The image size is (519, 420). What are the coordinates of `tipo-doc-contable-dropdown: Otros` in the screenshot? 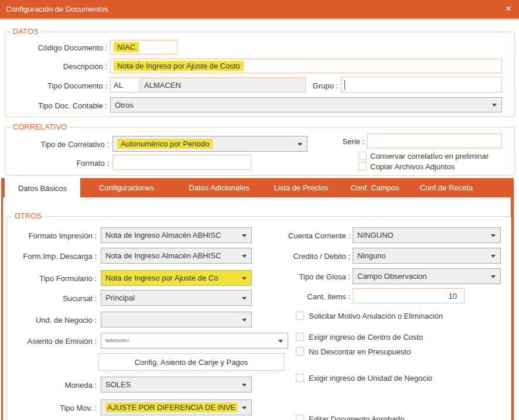 It's located at (306, 105).